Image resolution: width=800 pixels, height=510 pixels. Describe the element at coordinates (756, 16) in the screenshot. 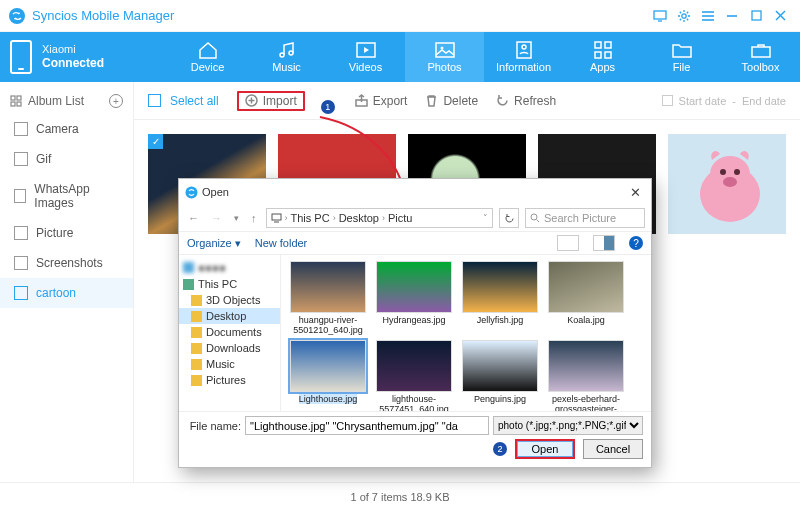

I see `maximize-button` at that location.